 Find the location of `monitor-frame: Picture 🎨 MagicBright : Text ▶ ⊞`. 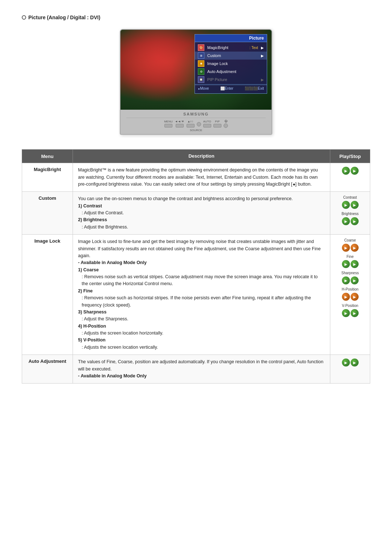

monitor-frame: Picture 🎨 MagicBright : Text ▶ ⊞ is located at coordinates (196, 82).